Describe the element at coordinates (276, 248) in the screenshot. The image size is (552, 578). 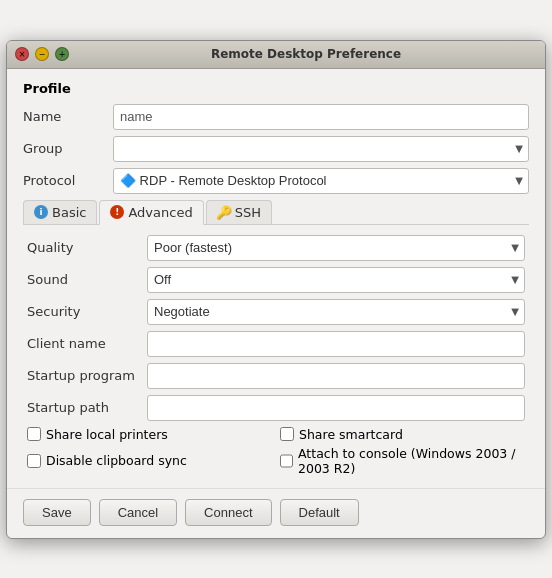
I see `quality-row: Quality Poor (fastest) Medium Good Best …` at that location.